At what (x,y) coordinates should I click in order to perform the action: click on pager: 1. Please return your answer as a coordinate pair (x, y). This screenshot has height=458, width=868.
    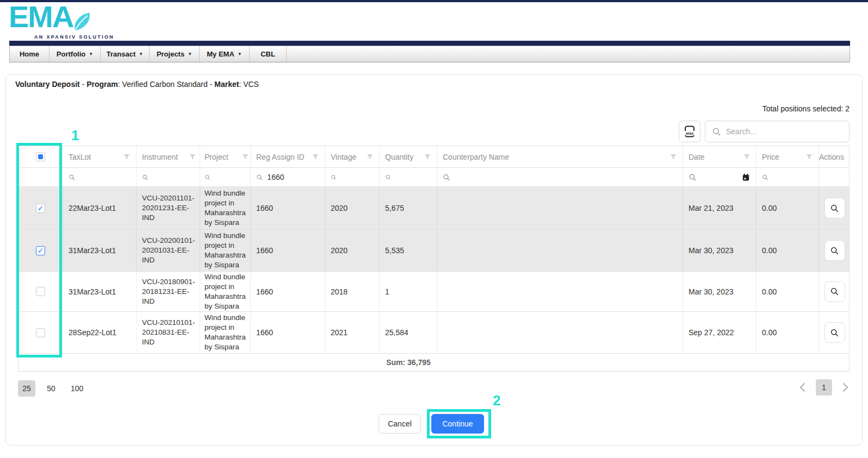
    Looking at the image, I should click on (824, 387).